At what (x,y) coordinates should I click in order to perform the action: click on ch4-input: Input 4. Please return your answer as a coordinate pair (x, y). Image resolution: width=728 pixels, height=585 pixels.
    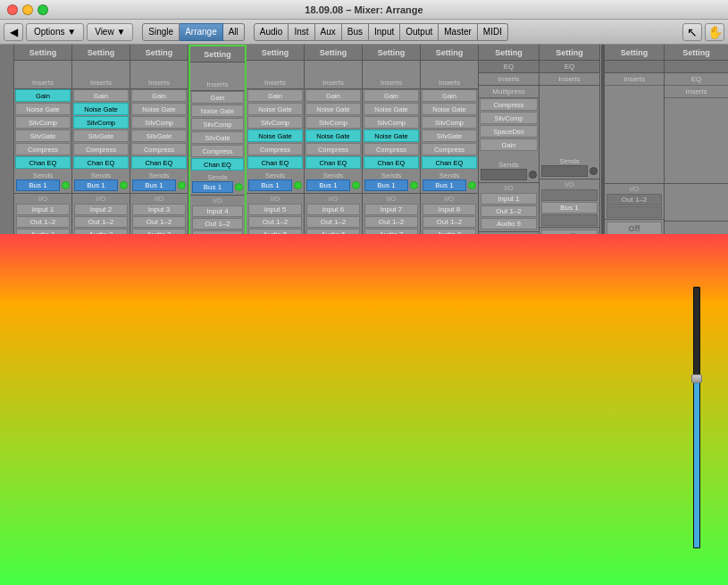
    Looking at the image, I should click on (218, 211).